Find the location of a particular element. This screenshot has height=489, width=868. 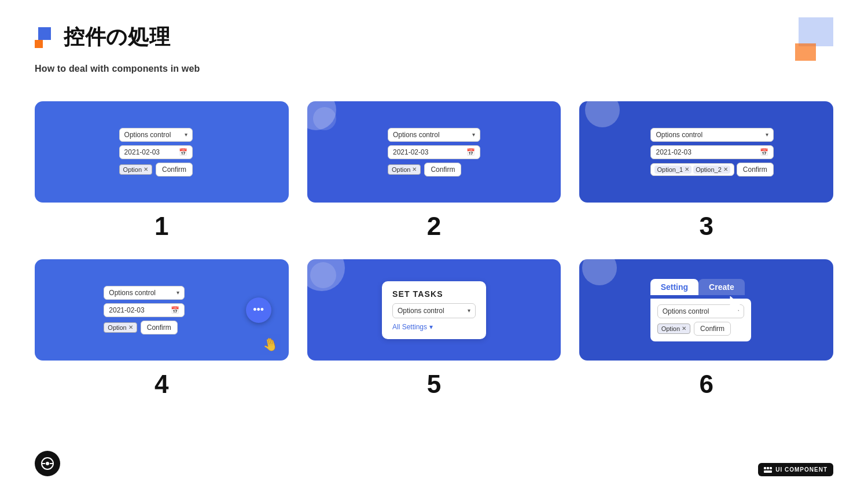

card-3-content: Options control ▾ 2021-02-03 📅 Option_1 … is located at coordinates (706, 152).